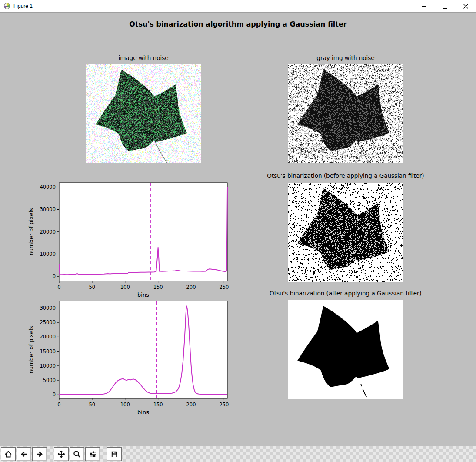  Describe the element at coordinates (346, 293) in the screenshot. I see `panel-title-otsu-after: Otsu's binarization (after applying a Ga…` at that location.